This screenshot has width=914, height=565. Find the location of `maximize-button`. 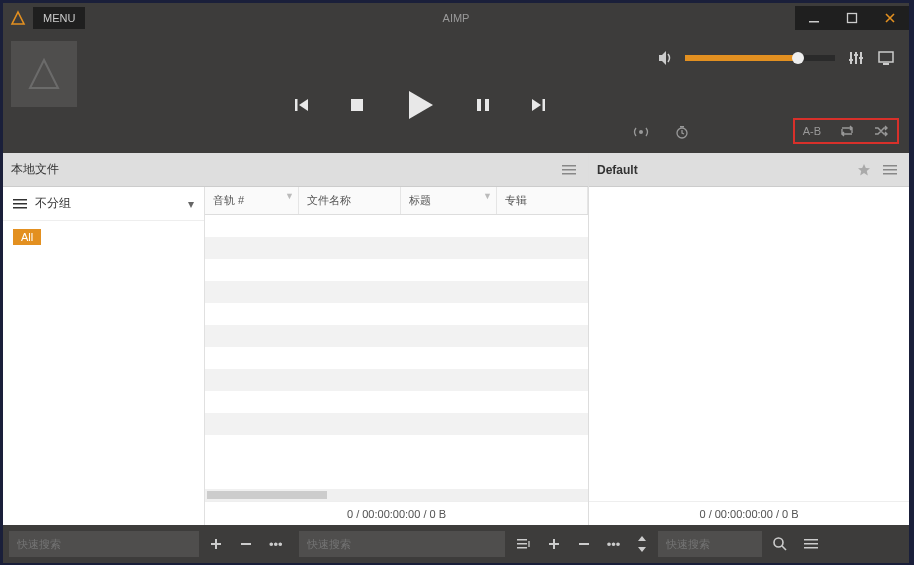

maximize-button is located at coordinates (852, 18).